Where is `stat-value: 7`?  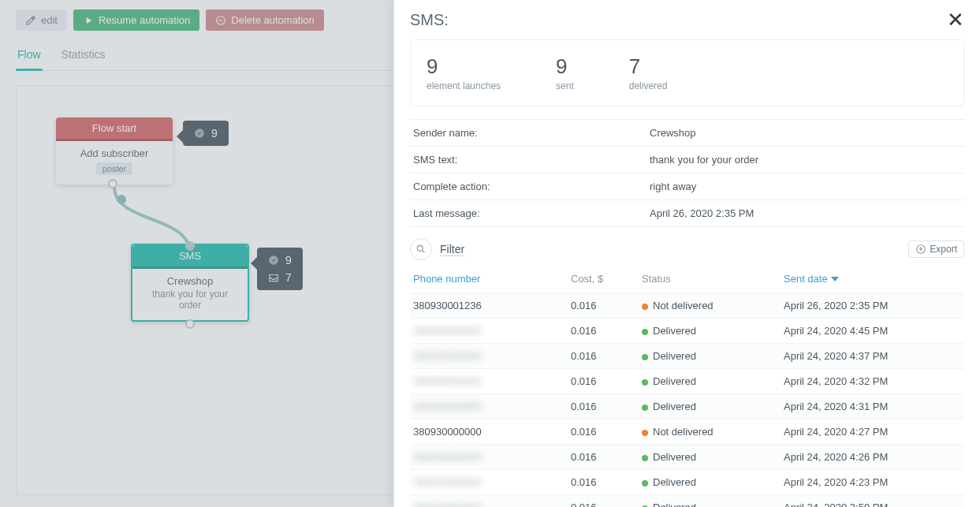
stat-value: 7 is located at coordinates (648, 66).